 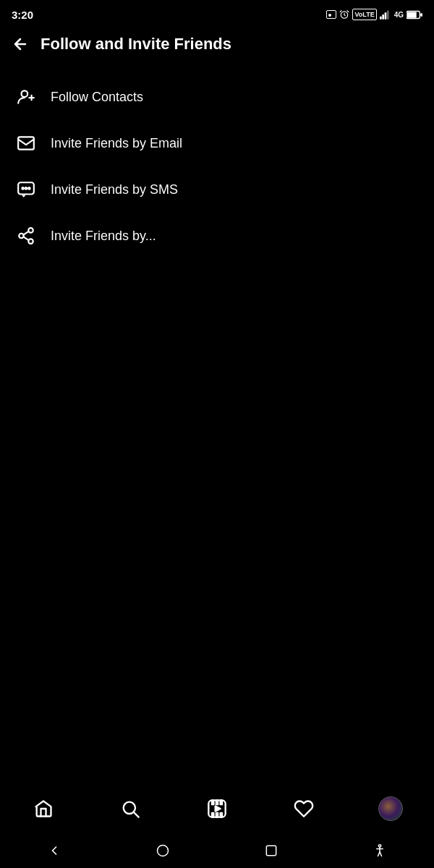 I want to click on profile-avatar, so click(x=391, y=809).